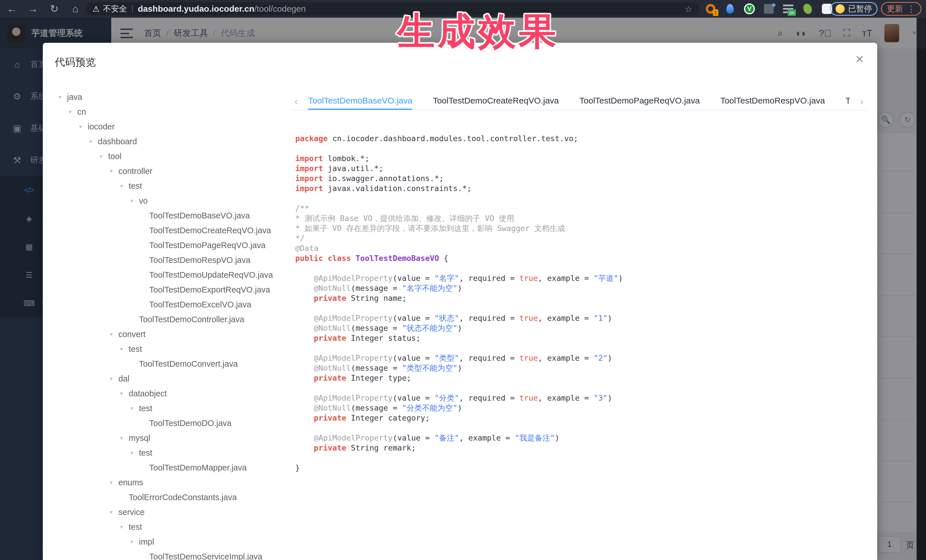  What do you see at coordinates (579, 101) in the screenshot?
I see `file-tabs: ‹ ToolTestDemoBaseVO.javaToolTestDemoCre…` at bounding box center [579, 101].